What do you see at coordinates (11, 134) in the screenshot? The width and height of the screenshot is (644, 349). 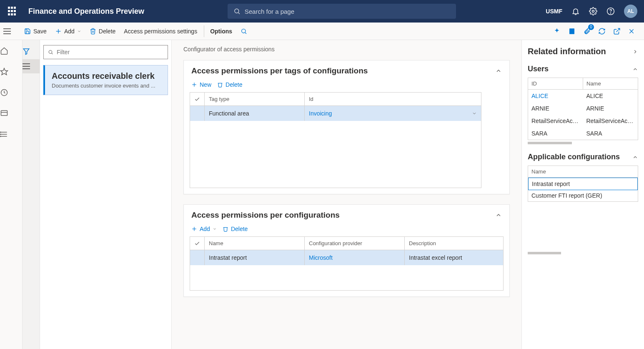 I see `modules-icon` at bounding box center [11, 134].